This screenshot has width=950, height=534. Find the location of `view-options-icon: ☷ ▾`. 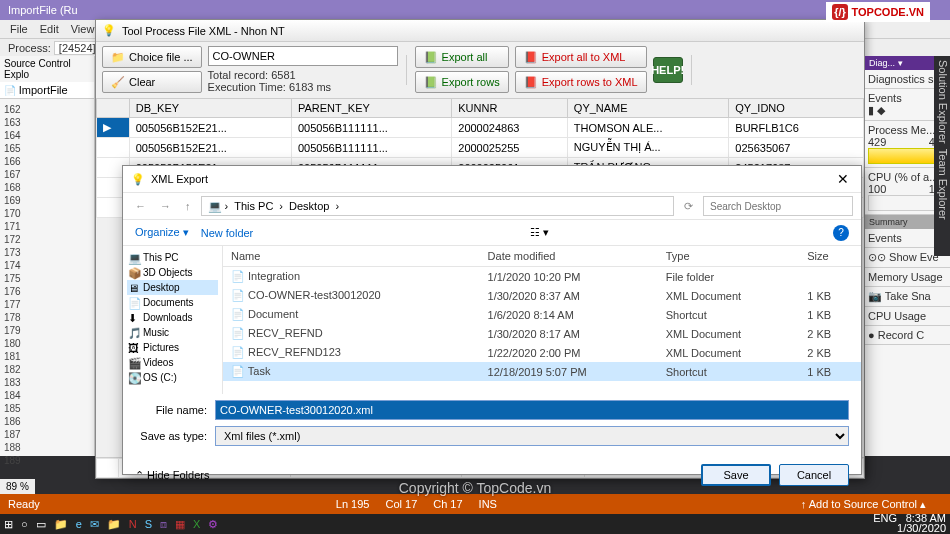

view-options-icon: ☷ ▾ is located at coordinates (540, 232).